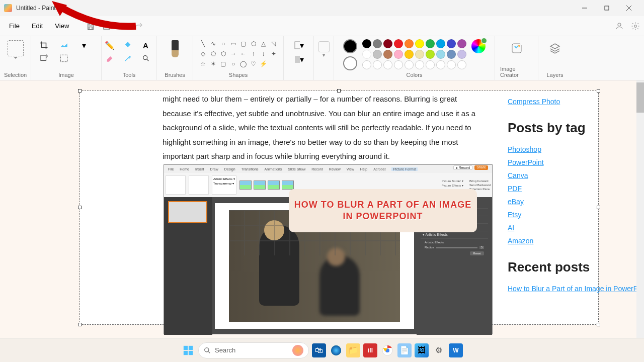 The image size is (644, 362). Describe the element at coordinates (415, 54) in the screenshot. I see `color-palette` at that location.